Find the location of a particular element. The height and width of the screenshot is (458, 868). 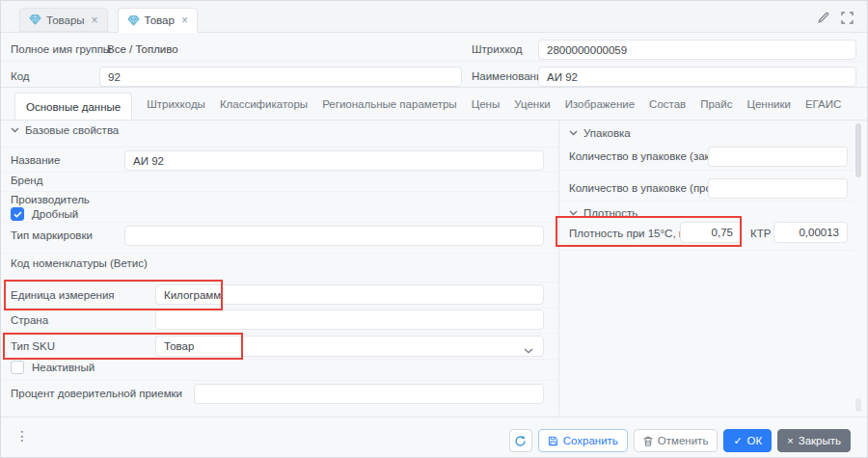

density-label: Плотность при 15°C, кг/л is located at coordinates (633, 233).